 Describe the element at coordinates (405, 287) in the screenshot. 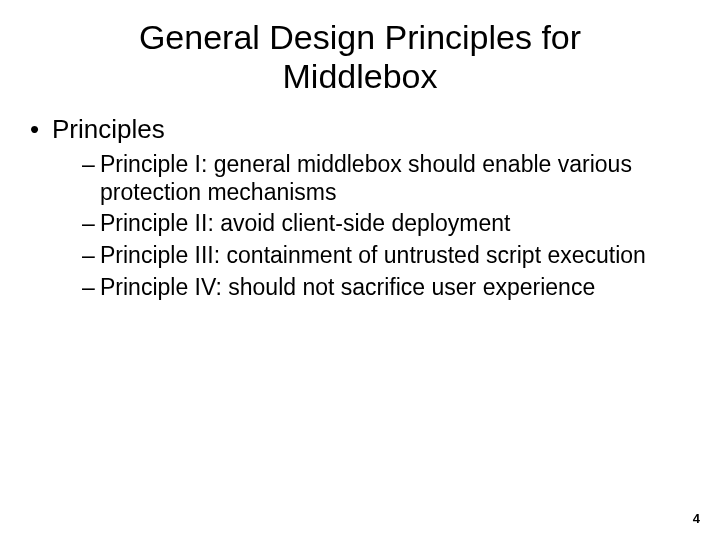

I see `principle-text: : should not sacrifice user experience` at that location.